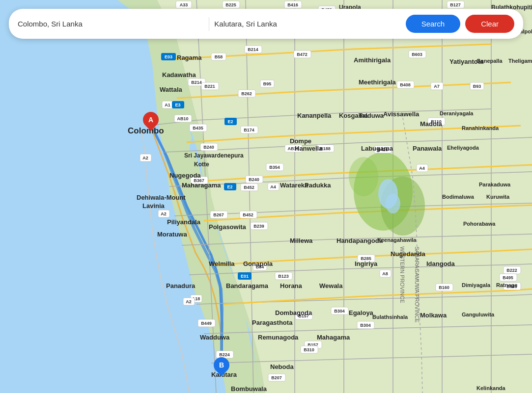  I want to click on search-button: Search, so click(433, 24).